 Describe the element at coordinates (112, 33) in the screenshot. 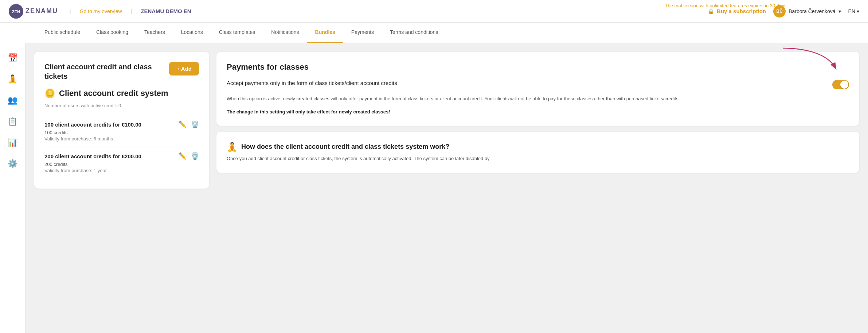

I see `tab-class-booking: Class booking` at that location.